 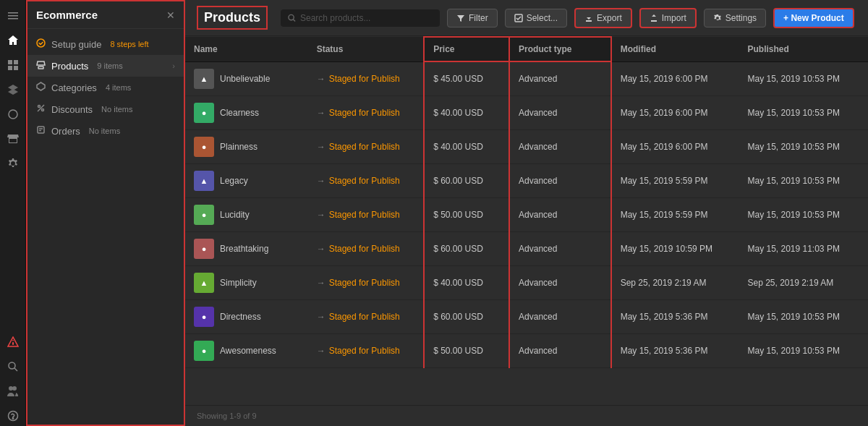 What do you see at coordinates (247, 146) in the screenshot?
I see `cell-name: ● Plainness` at bounding box center [247, 146].